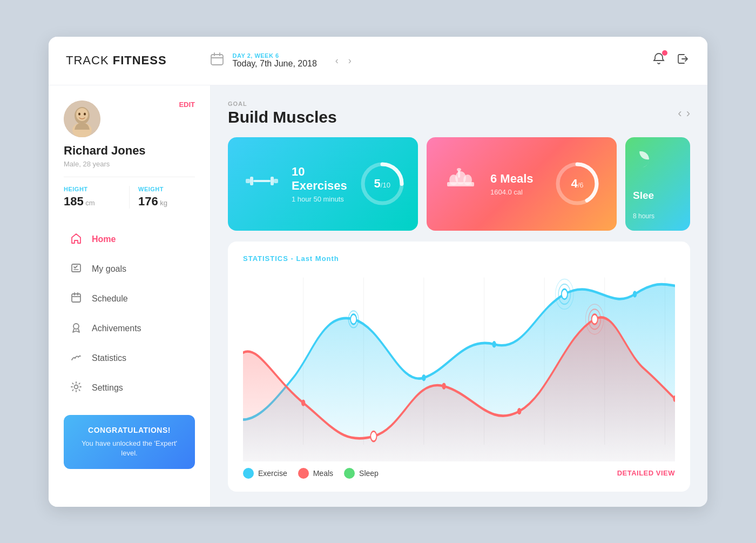 This screenshot has width=756, height=543. What do you see at coordinates (130, 359) in the screenshot?
I see `sidebar-item-statistics: Statistics` at bounding box center [130, 359].